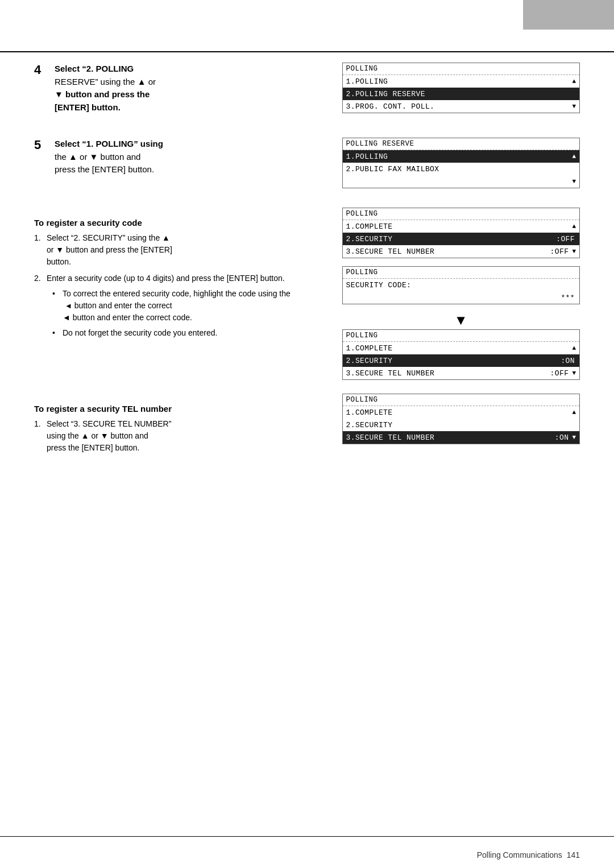 This screenshot has height=868, width=614. Describe the element at coordinates (42, 88) in the screenshot. I see `step4-number: 4` at that location.